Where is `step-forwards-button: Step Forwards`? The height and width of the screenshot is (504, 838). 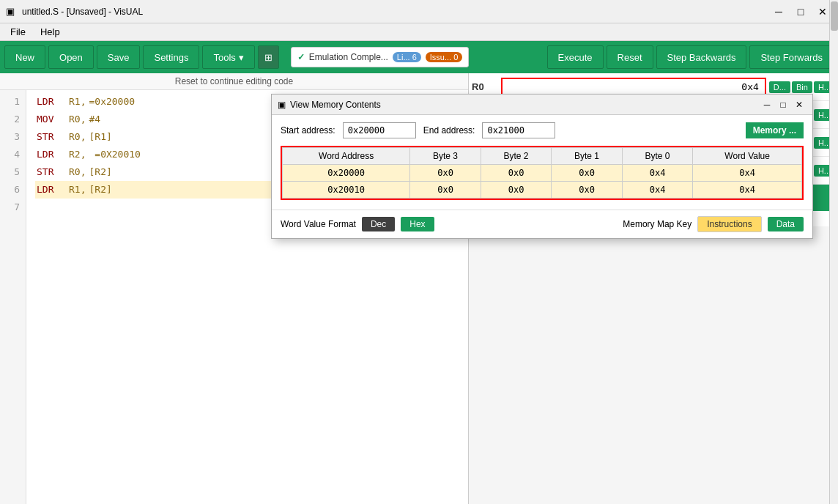
step-forwards-button: Step Forwards is located at coordinates (791, 57).